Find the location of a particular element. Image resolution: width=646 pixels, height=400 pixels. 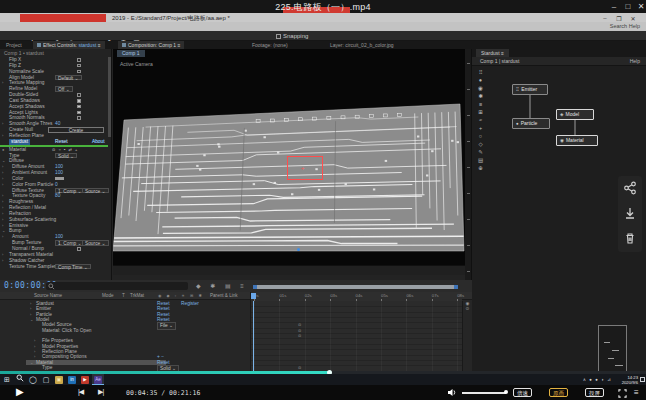

snapshot-icon: ▣ is located at coordinates (216, 274).